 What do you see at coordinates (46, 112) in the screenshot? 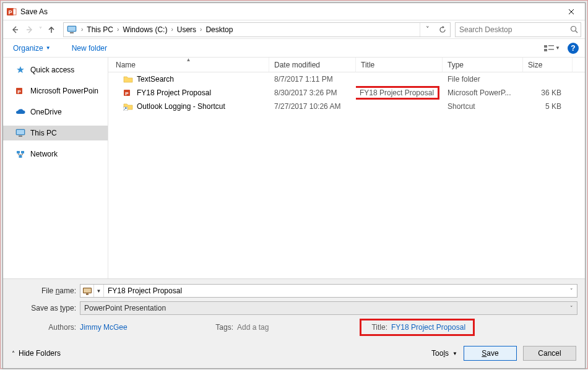
I see `nav-label: OneDrive` at bounding box center [46, 112].